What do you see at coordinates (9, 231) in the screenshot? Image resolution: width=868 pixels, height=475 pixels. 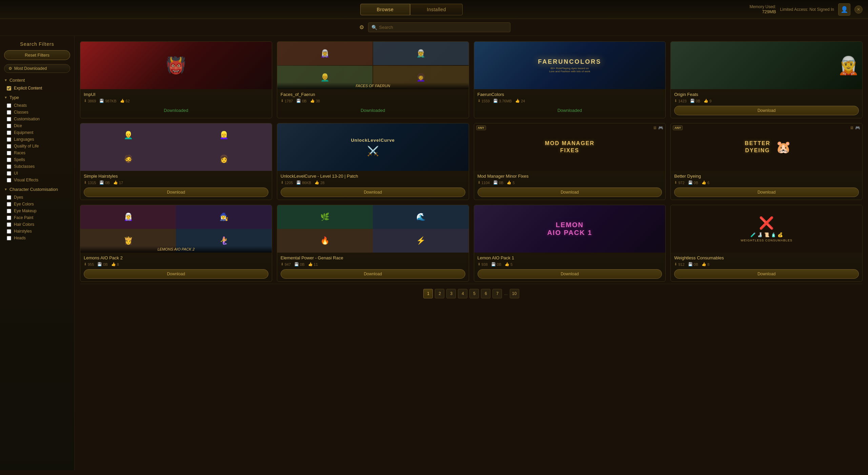 I see `hairstyles-checkbox` at bounding box center [9, 231].